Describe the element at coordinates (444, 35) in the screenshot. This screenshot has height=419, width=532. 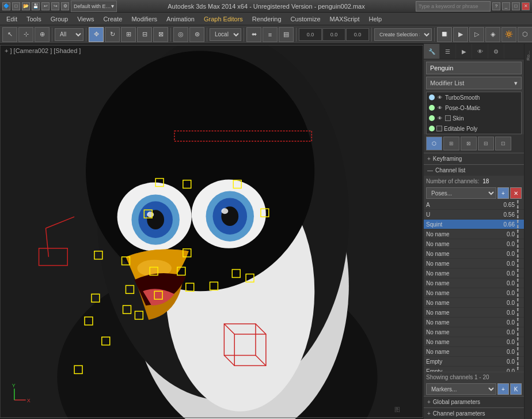
I see `render-setup: 🔲` at that location.